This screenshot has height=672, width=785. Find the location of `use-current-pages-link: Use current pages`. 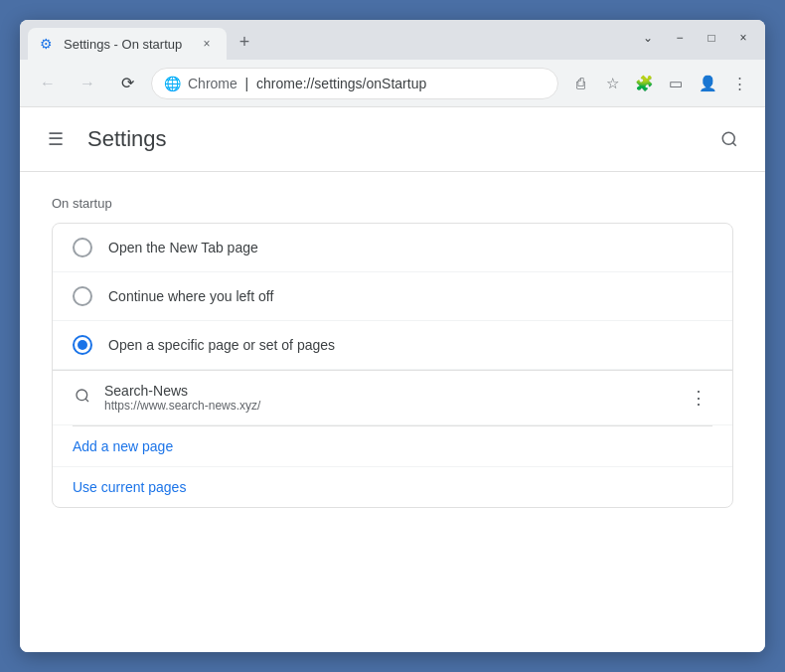

use-current-pages-link: Use current pages is located at coordinates (392, 487).